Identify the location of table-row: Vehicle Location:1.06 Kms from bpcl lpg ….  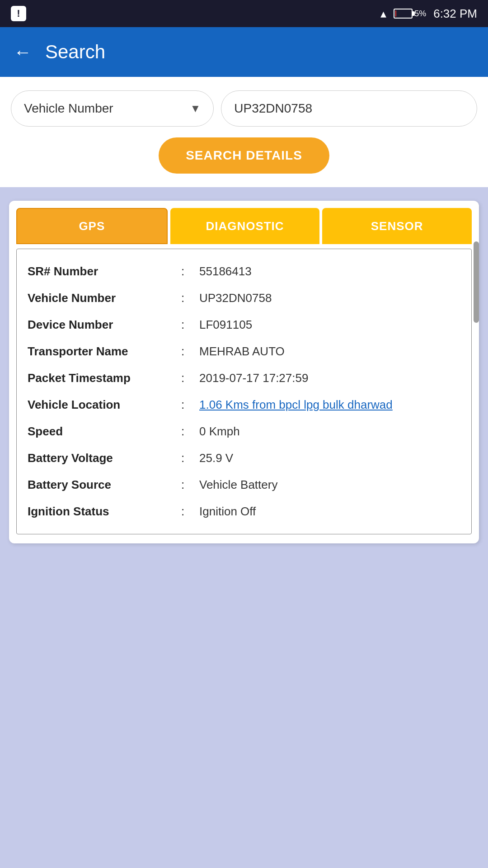
(244, 405).